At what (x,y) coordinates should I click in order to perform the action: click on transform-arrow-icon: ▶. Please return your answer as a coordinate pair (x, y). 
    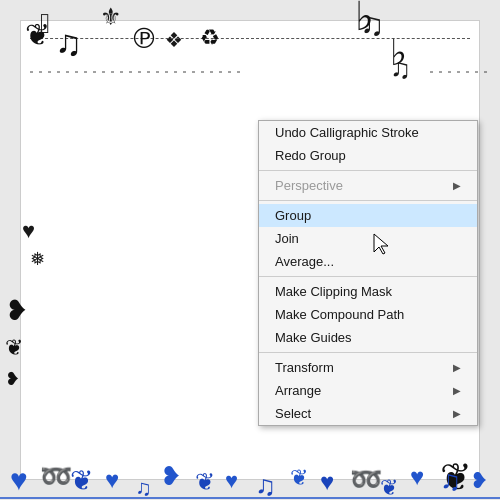
    Looking at the image, I should click on (457, 368).